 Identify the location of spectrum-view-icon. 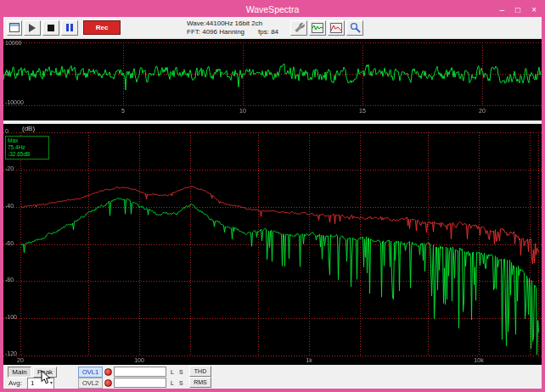
(336, 28).